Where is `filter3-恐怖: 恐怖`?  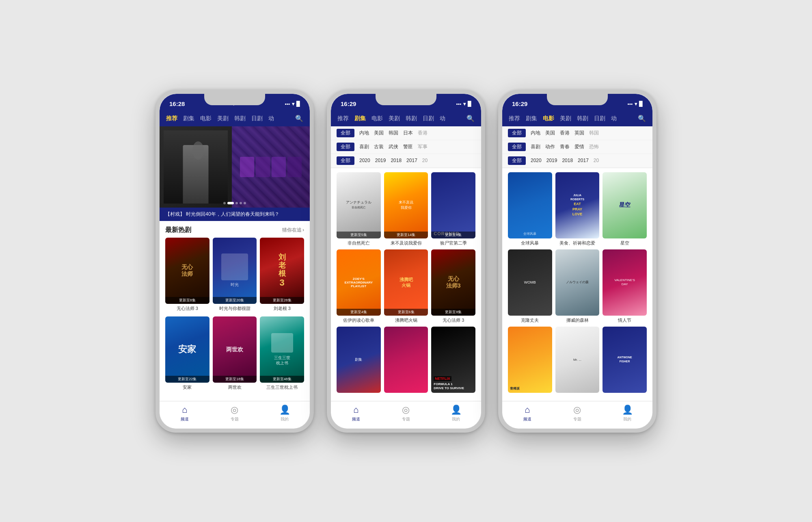
filter3-恐怖: 恐怖 is located at coordinates (594, 147).